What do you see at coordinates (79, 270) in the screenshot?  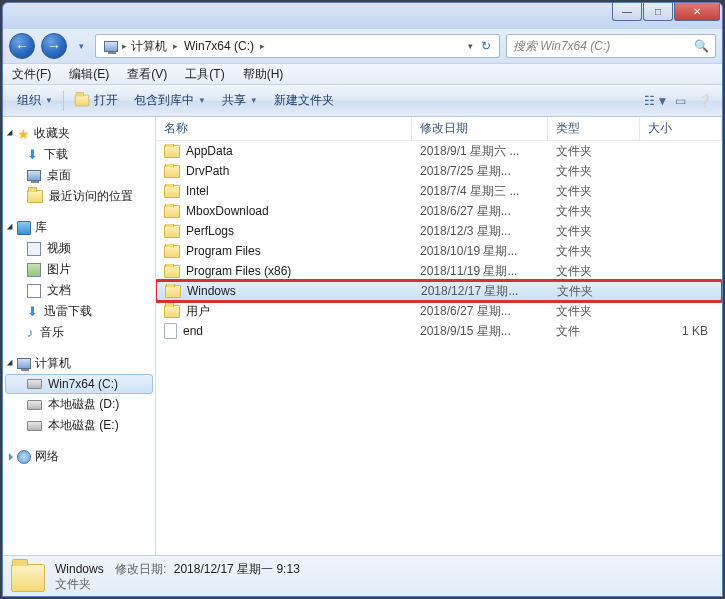 I see `nav-item-pictures: 图片` at bounding box center [79, 270].